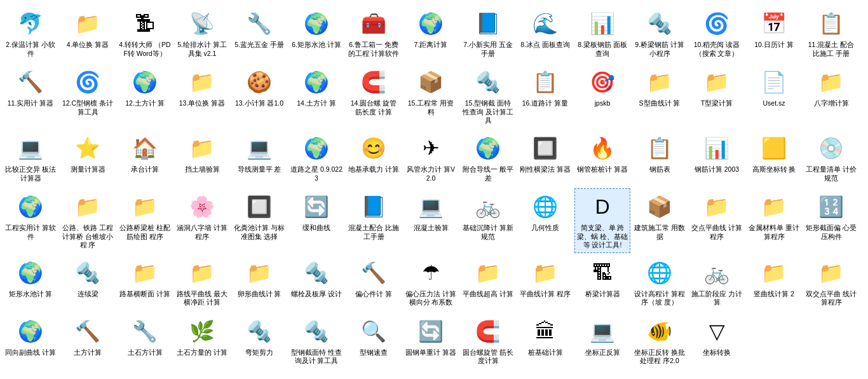  I want to click on icon-item-32: ⭐测量计算器, so click(88, 158).